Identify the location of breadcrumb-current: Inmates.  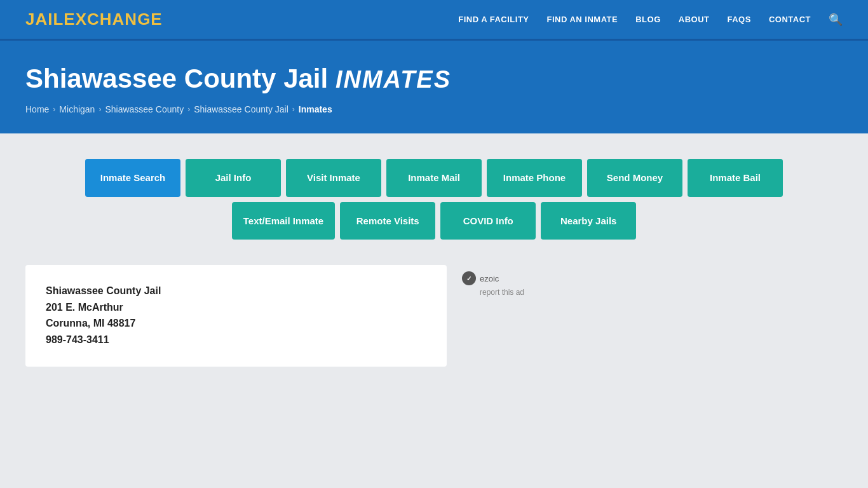
(315, 109).